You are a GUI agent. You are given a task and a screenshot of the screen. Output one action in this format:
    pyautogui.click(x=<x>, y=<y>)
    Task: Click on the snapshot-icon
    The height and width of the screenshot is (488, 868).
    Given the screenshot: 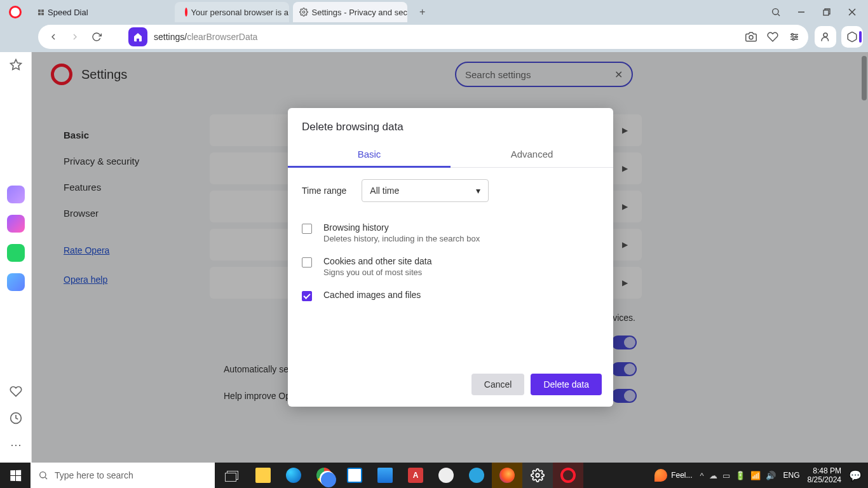 What is the action you would take?
    pyautogui.click(x=751, y=37)
    